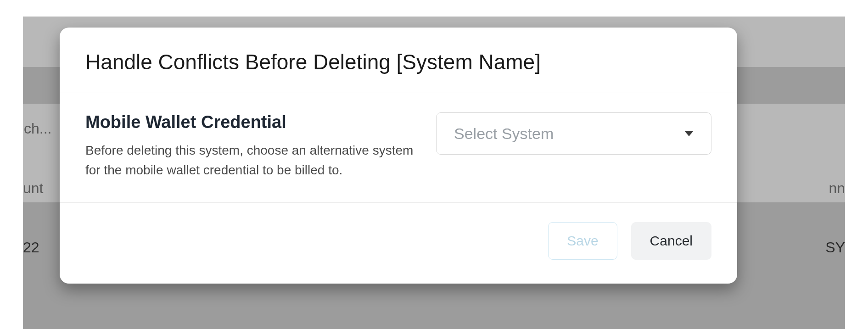 The height and width of the screenshot is (329, 868). I want to click on bg-text-fragment: ch..., so click(38, 128).